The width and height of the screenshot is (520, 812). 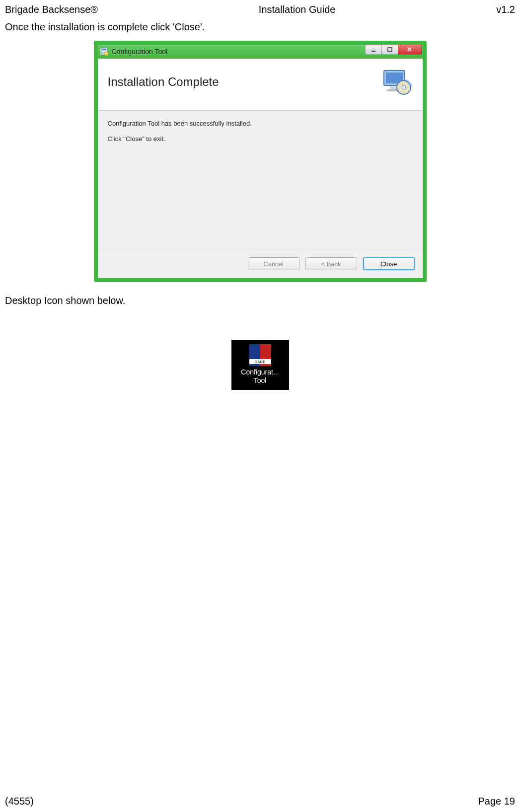 What do you see at coordinates (260, 27) in the screenshot?
I see `intro-text-1: Once the installation is complete click …` at bounding box center [260, 27].